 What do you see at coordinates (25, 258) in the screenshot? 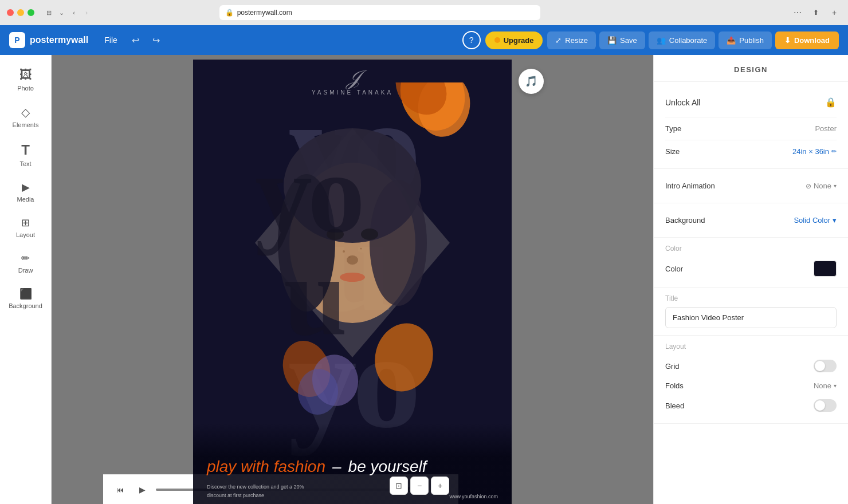
I see `draw-icon: ✏` at bounding box center [25, 258].